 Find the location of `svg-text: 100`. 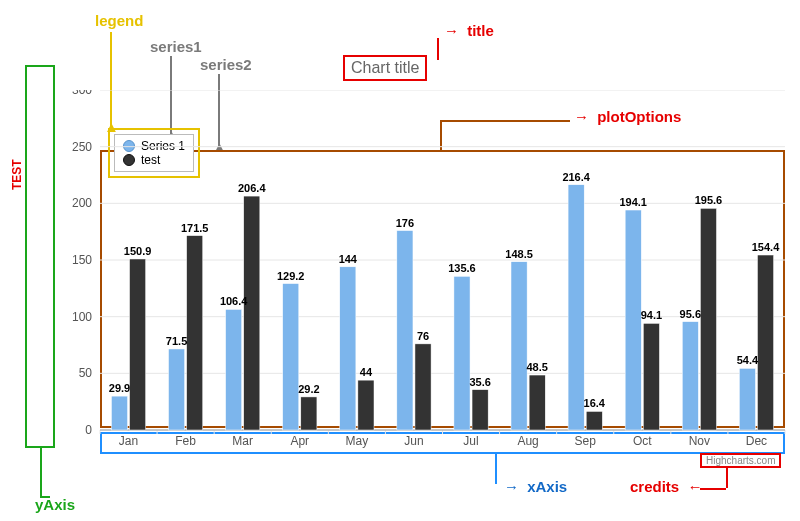

svg-text: 100 is located at coordinates (82, 317).